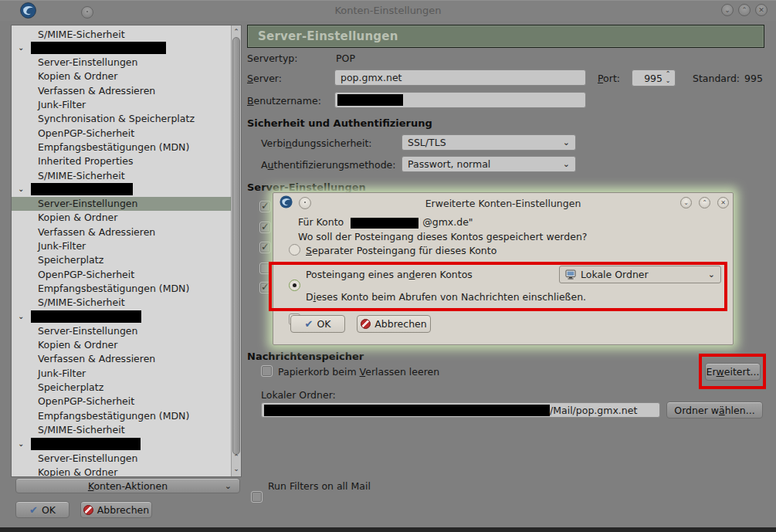 The width and height of the screenshot is (776, 532). I want to click on connection-security-label: Verbindungssicherheit:, so click(317, 144).